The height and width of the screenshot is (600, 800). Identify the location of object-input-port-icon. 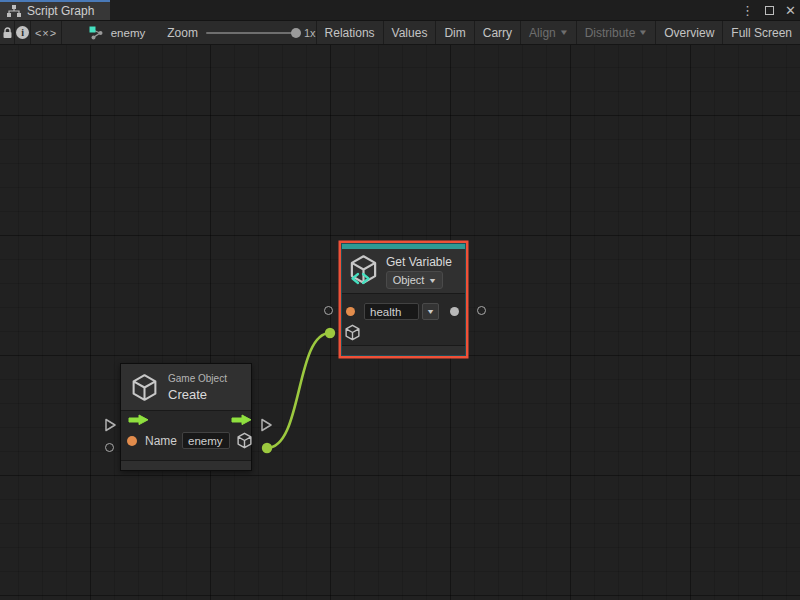
(352, 332).